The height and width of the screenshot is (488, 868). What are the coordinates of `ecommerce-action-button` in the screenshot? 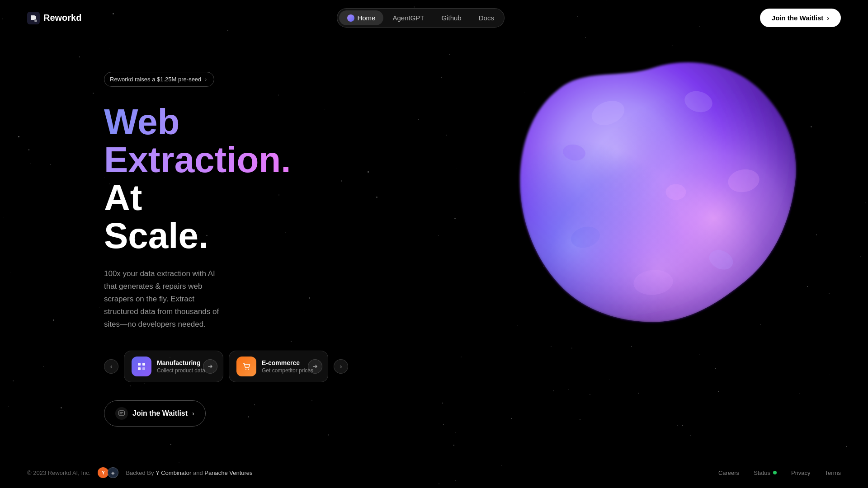 It's located at (315, 366).